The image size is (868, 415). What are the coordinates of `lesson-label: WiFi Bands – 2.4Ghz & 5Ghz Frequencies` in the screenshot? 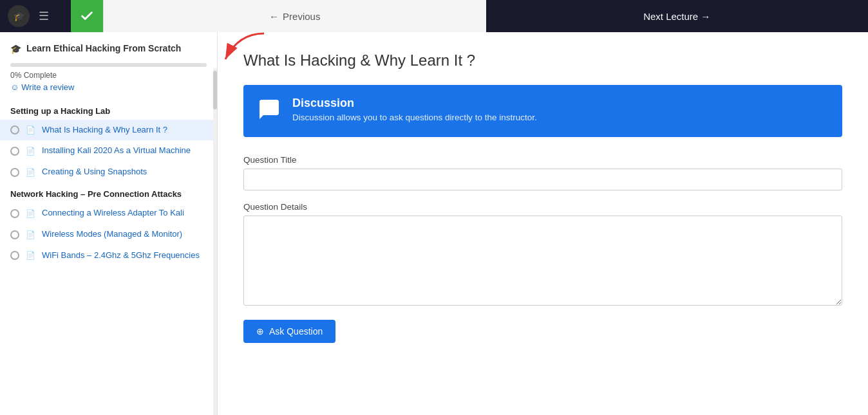 It's located at (121, 256).